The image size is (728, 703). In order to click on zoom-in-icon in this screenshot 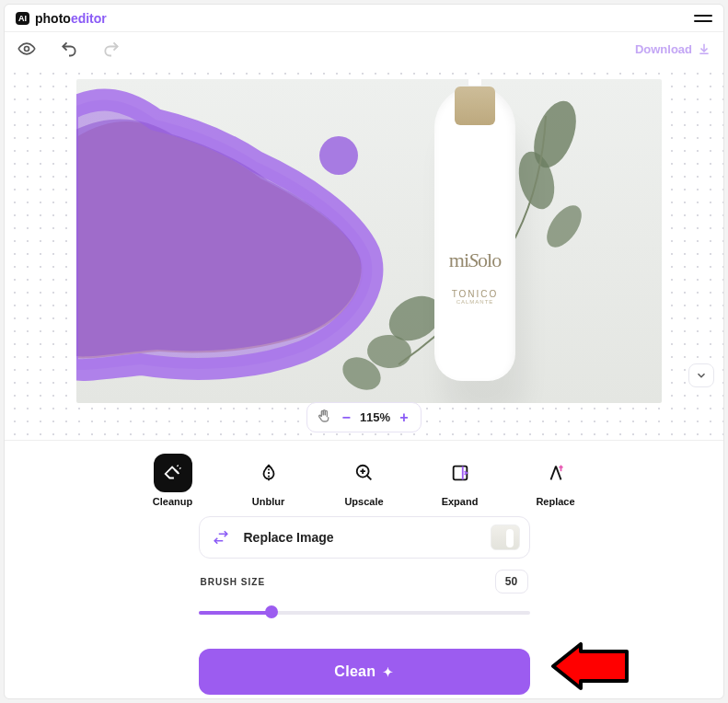, I will do `click(364, 473)`.